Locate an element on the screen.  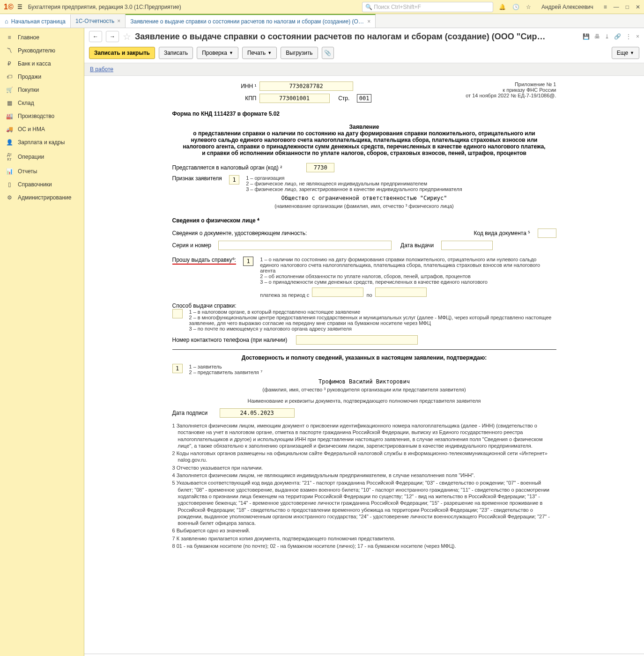
chart-icon: 〽 is located at coordinates (9, 51).